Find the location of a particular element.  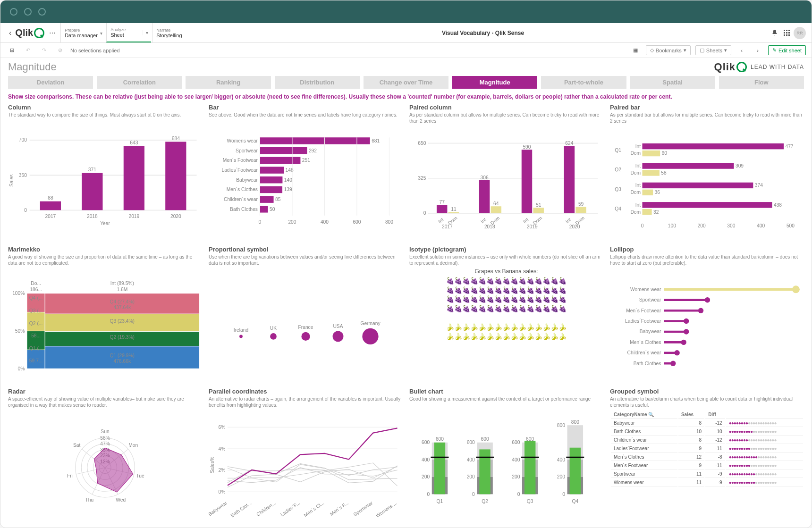

parallel-coordinates-chart: 0%2%4%6%Sales%BabywearBath Clot...Childr… is located at coordinates (306, 465).